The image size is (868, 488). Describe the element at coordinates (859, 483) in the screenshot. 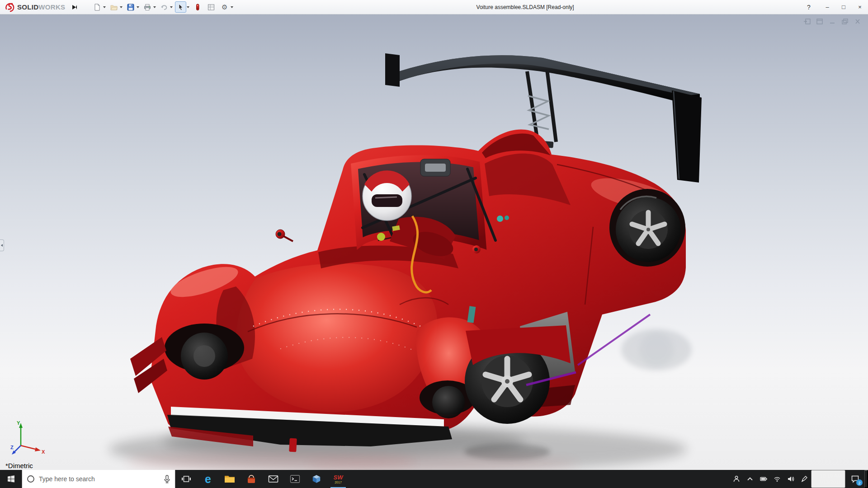

I see `notification-badge: 2` at that location.